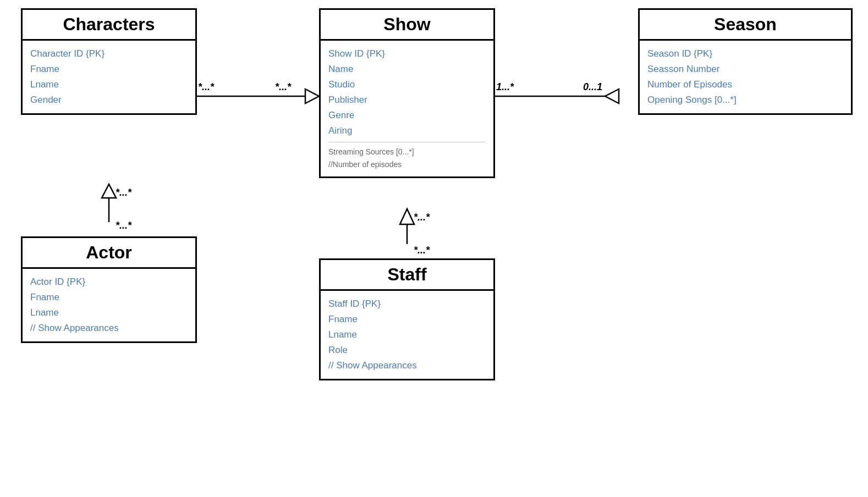 The height and width of the screenshot is (497, 868). Describe the element at coordinates (745, 54) in the screenshot. I see `season-field-0: Season ID {PK}` at that location.